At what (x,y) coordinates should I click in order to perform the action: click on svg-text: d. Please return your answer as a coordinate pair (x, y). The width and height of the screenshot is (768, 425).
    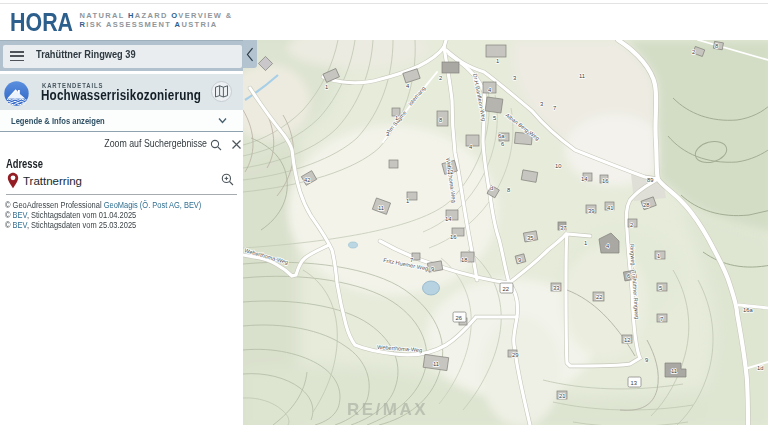
    Looking at the image, I should click on (492, 188).